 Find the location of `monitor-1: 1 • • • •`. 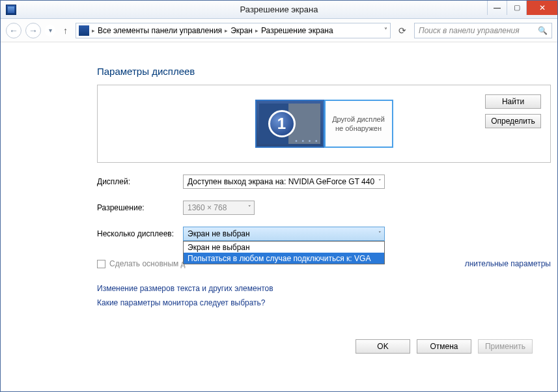

monitor-1: 1 • • • • is located at coordinates (290, 124).